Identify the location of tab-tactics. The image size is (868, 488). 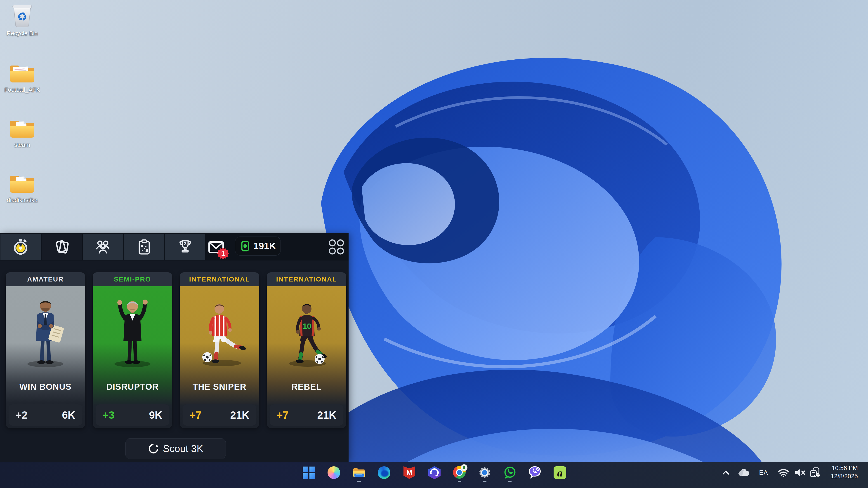
(144, 247).